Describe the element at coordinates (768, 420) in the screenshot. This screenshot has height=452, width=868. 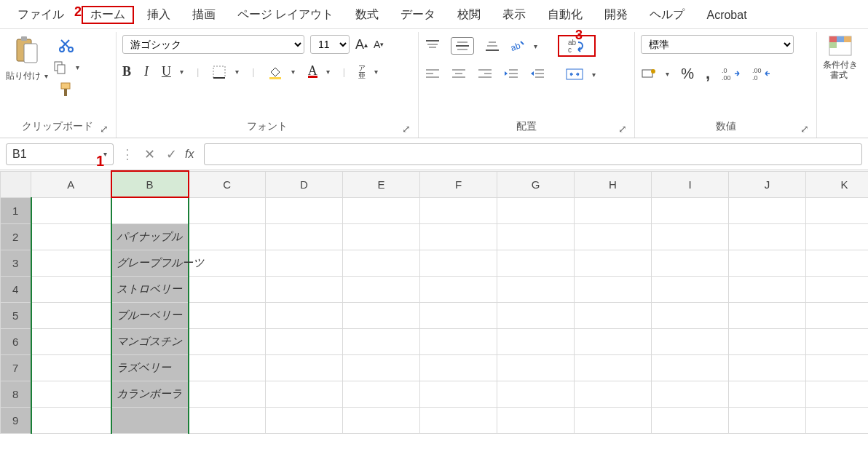
I see `cell-j9` at that location.